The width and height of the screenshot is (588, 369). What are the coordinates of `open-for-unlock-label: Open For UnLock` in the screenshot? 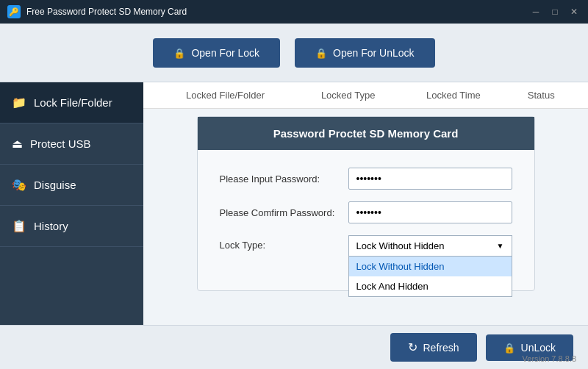 It's located at (373, 53).